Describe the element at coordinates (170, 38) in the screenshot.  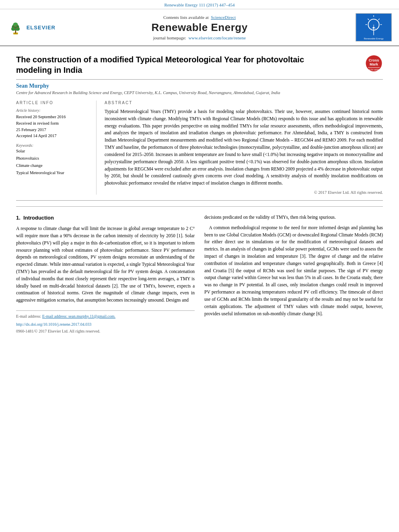
I see `homepage-label: journal homepage:` at that location.